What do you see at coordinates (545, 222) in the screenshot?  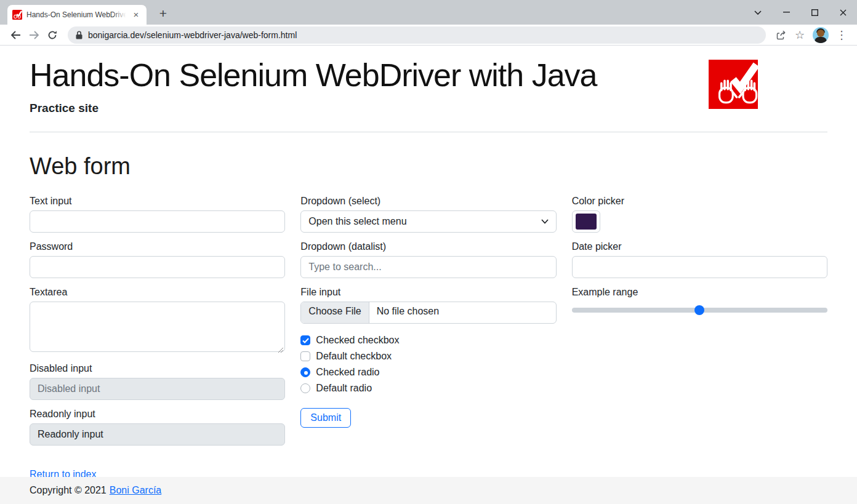 I see `chevron-down-icon` at bounding box center [545, 222].